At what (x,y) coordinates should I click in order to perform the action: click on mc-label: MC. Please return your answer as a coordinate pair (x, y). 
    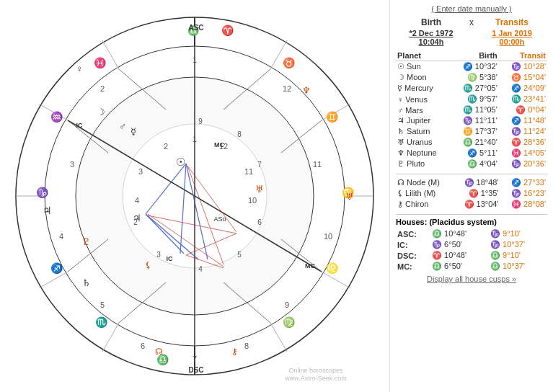
    Looking at the image, I should click on (310, 266).